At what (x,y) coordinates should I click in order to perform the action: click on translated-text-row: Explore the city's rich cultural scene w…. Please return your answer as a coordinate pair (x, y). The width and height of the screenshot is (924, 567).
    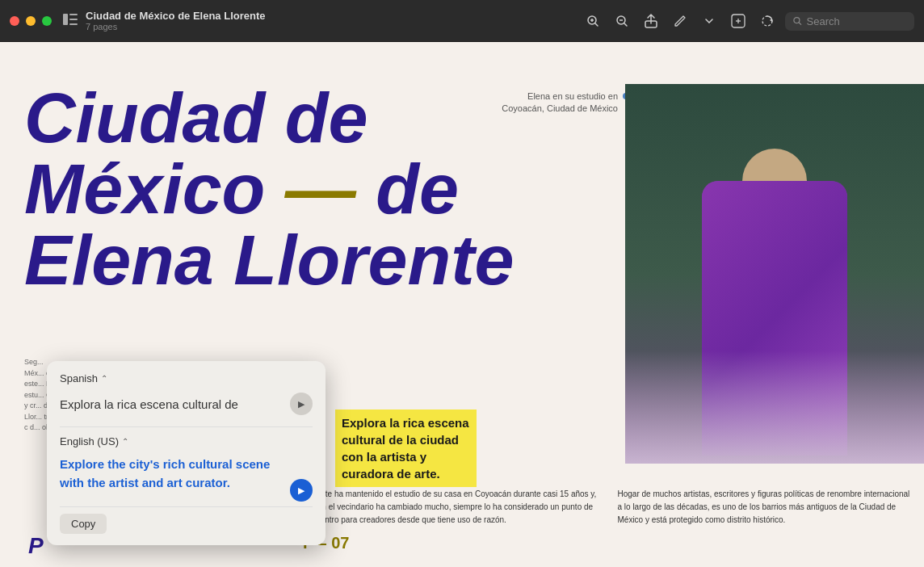
    Looking at the image, I should click on (186, 478).